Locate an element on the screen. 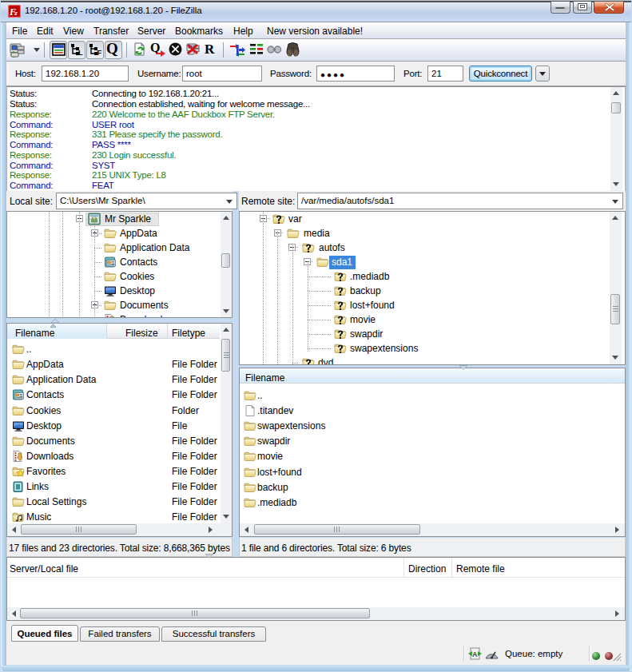  svg-text: F is located at coordinates (100, 53).